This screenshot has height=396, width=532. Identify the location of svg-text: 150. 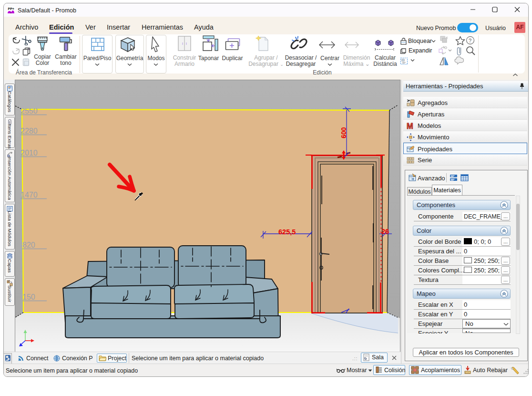
(29, 297).